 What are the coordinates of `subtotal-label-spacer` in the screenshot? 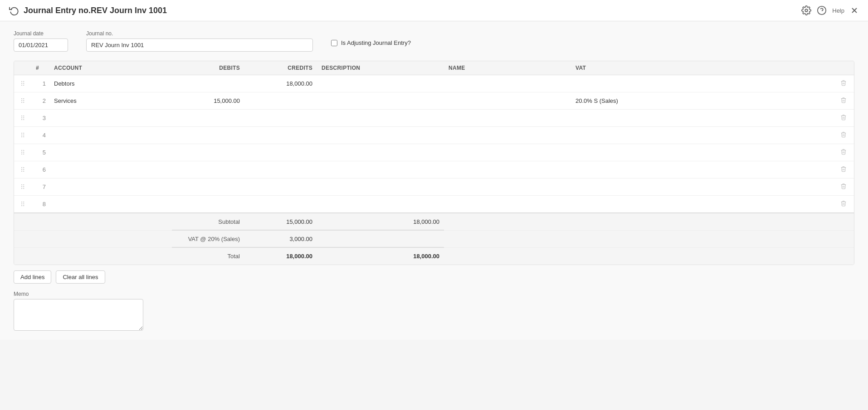 It's located at (93, 222).